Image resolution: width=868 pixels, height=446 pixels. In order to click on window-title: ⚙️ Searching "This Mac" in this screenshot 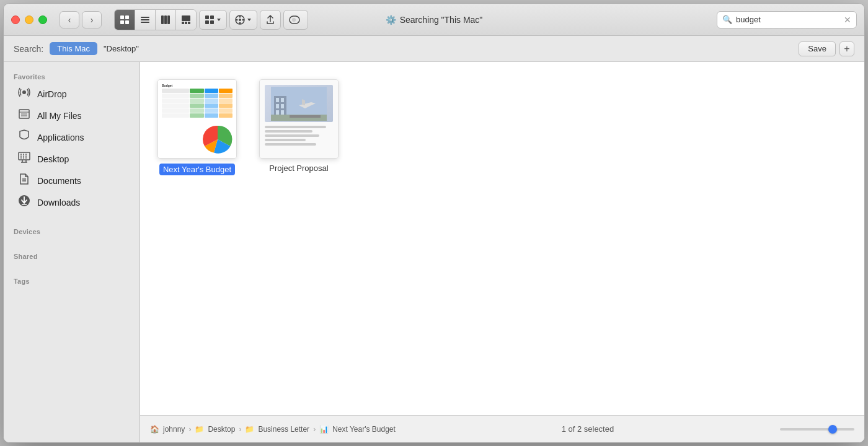, I will do `click(434, 20)`.